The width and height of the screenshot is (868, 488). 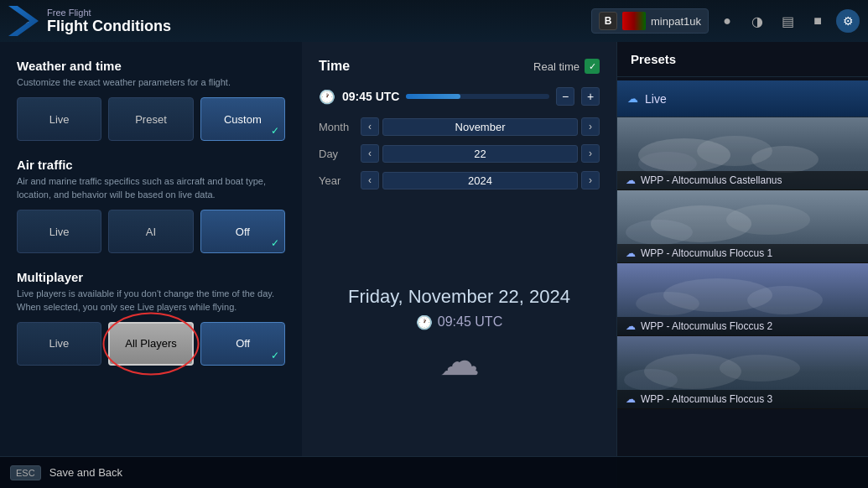 I want to click on air-traffic-section: Air traffic Air and marine traffic speci…, so click(x=151, y=205).